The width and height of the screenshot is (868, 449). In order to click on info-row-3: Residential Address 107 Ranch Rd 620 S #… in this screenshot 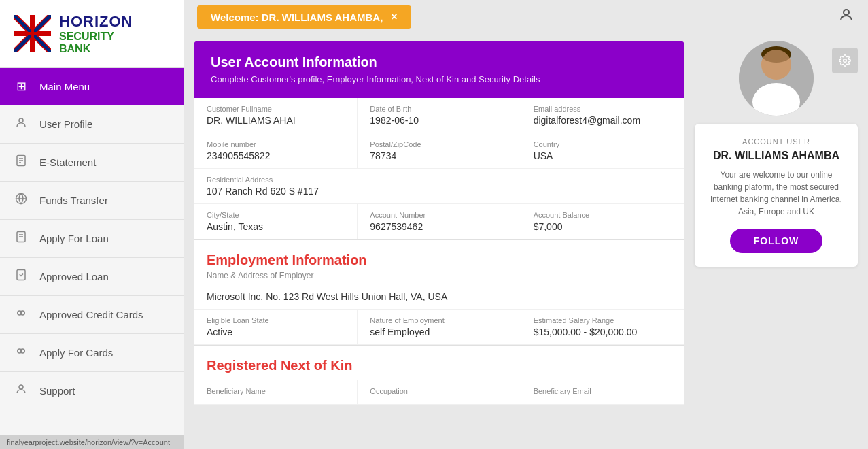, I will do `click(439, 186)`.